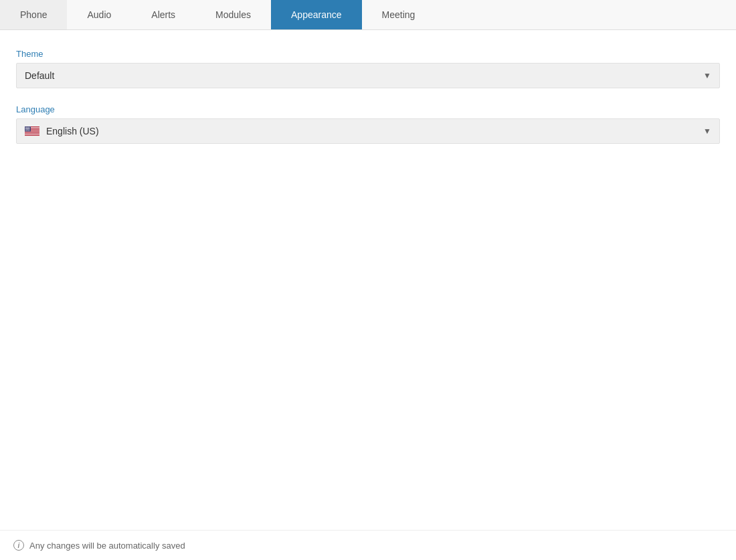  Describe the element at coordinates (233, 15) in the screenshot. I see `tab-modules: Modules` at that location.